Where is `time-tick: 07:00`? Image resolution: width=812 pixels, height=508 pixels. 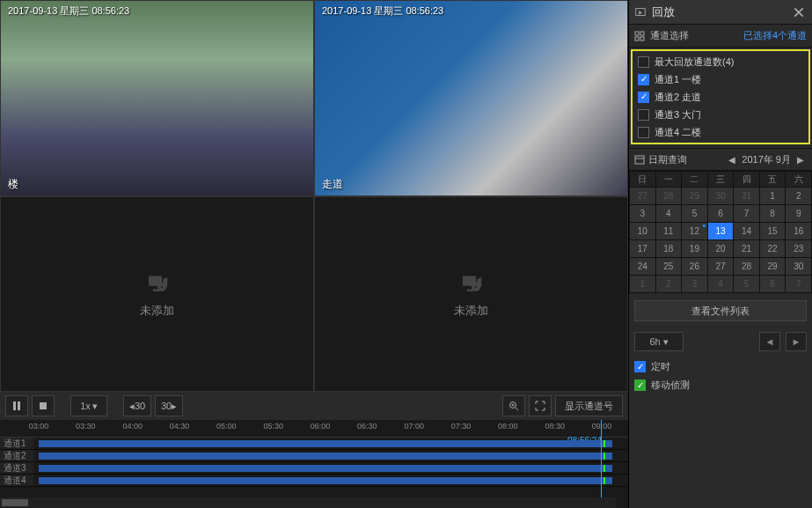
time-tick: 07:00 is located at coordinates (413, 426).